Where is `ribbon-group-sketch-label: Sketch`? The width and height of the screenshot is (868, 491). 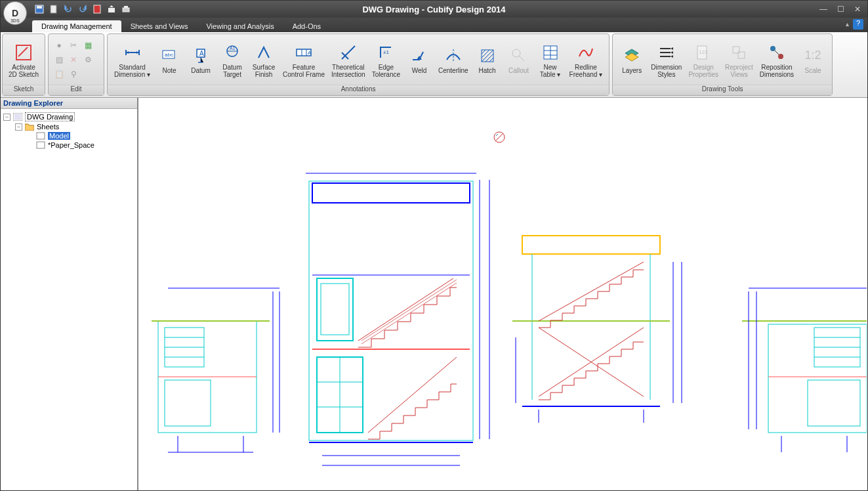
ribbon-group-sketch-label: Sketch is located at coordinates (24, 90).